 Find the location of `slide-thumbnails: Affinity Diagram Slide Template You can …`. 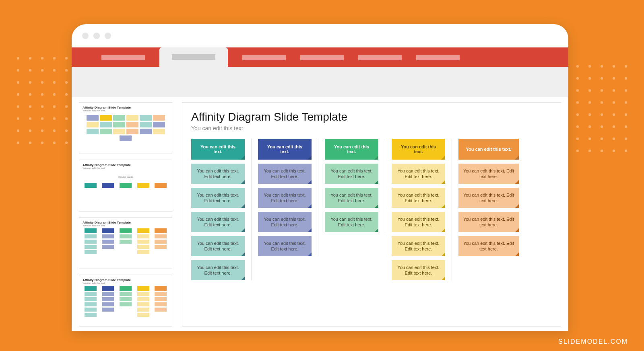

slide-thumbnails: Affinity Diagram Slide Template You can … is located at coordinates (126, 214).